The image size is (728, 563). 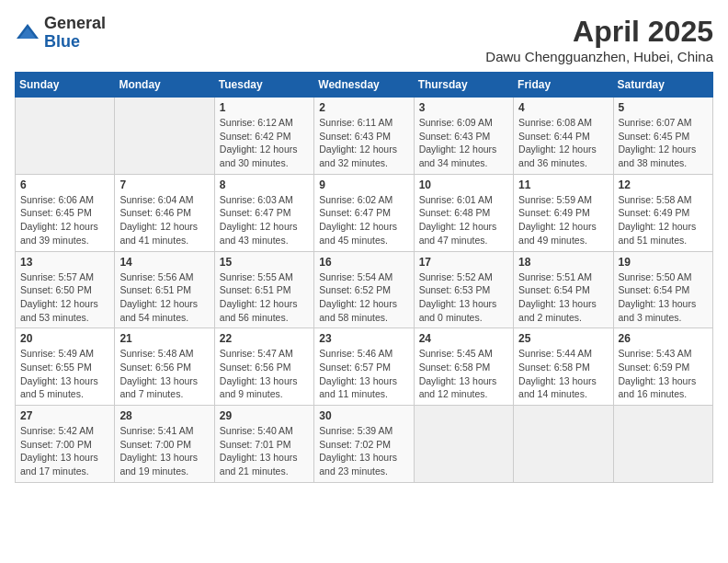 I want to click on calendar-cell: 29Sunrise: 5:40 AM Sunset: 7:01 PM Dayli…, so click(x=264, y=444).